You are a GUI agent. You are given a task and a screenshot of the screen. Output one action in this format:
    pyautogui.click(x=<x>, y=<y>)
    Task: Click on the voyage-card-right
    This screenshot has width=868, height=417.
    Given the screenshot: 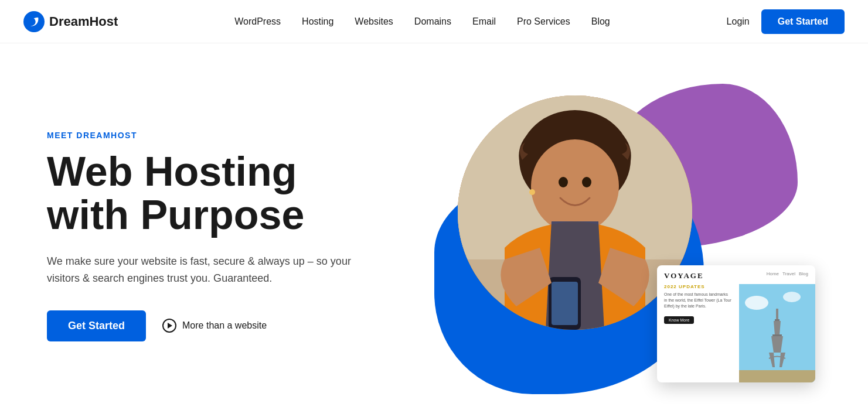 What is the action you would take?
    pyautogui.click(x=777, y=333)
    